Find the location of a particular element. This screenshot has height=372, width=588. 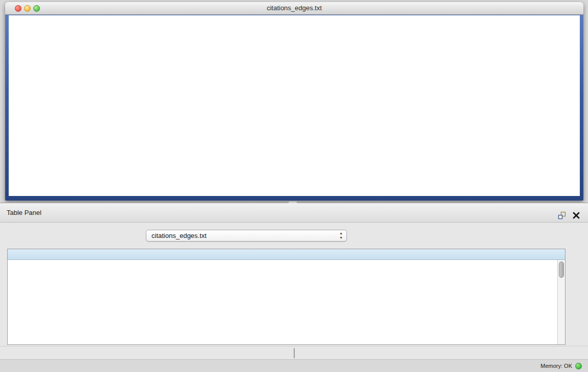

float-panel-icon is located at coordinates (562, 213).